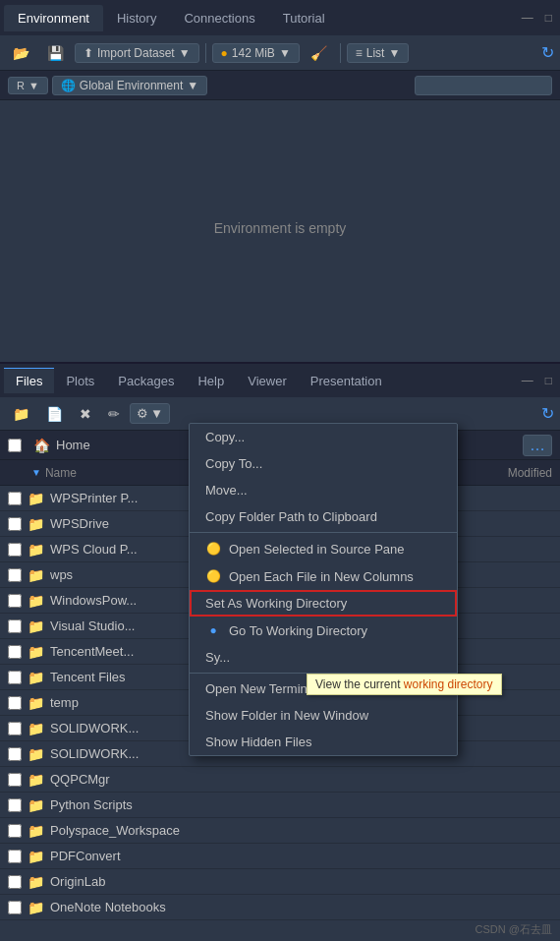 This screenshot has width=560, height=941. Describe the element at coordinates (225, 437) in the screenshot. I see `copy-label: Copy...` at that location.